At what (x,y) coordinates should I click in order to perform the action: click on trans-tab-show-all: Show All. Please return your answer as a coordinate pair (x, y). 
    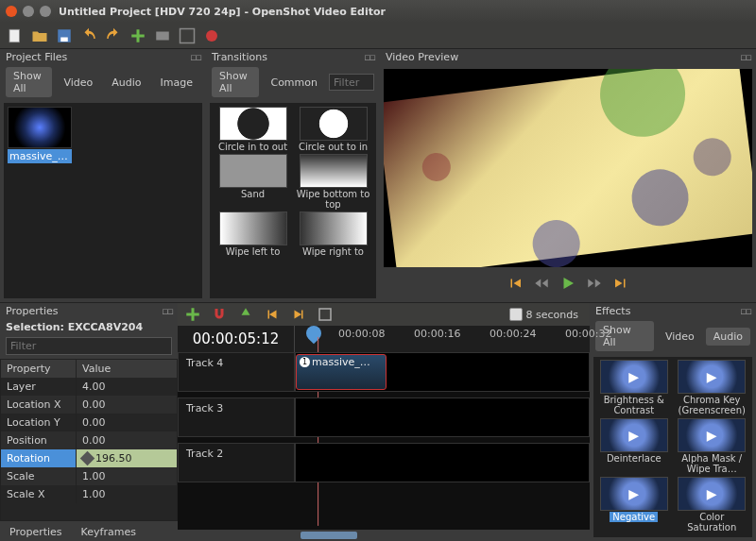
    Looking at the image, I should click on (235, 82).